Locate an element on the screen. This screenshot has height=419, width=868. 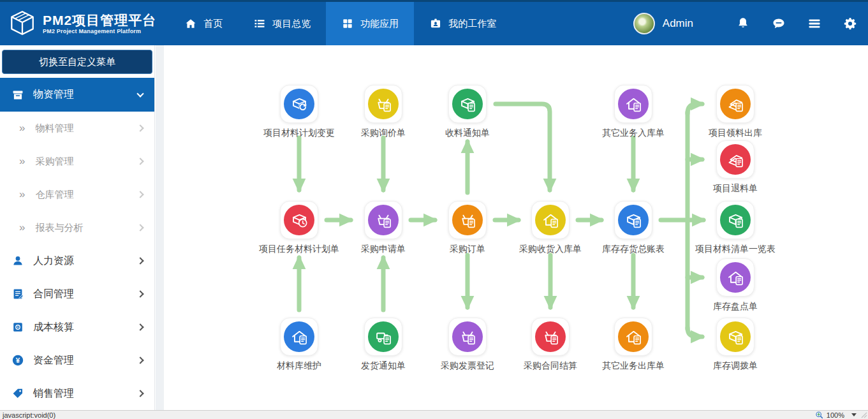
sidebar-item-purchase-mgmt: » 采购管理 is located at coordinates (77, 161).